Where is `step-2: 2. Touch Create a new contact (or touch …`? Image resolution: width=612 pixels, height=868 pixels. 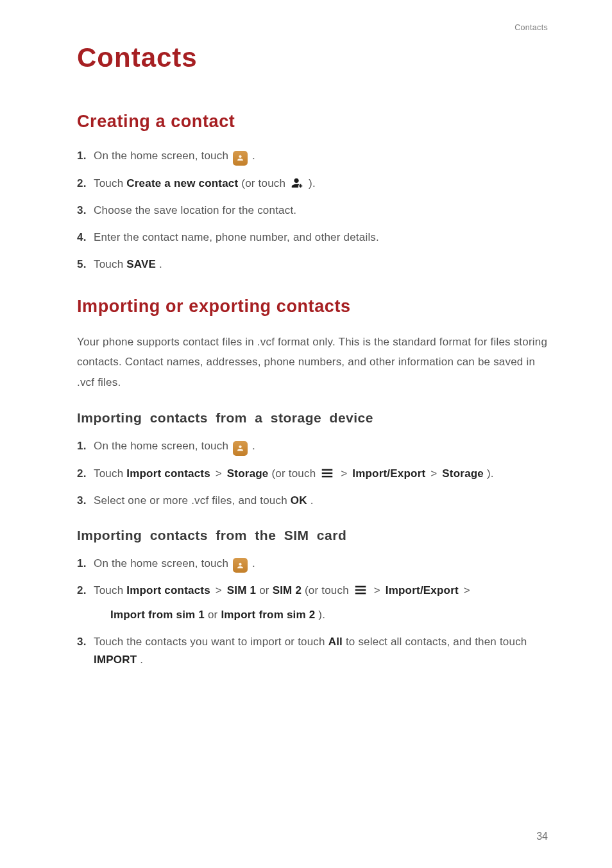 step-2: 2. Touch Create a new contact (or touch … is located at coordinates (312, 184).